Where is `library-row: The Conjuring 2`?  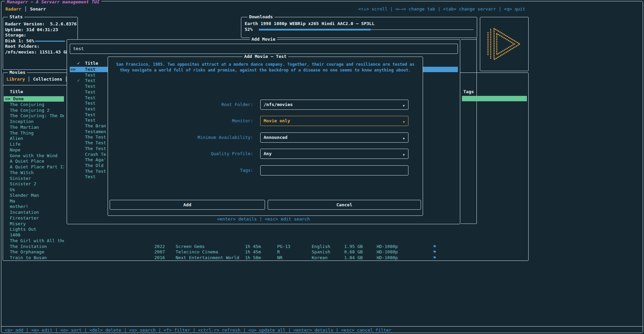 library-row: The Conjuring 2 is located at coordinates (34, 110).